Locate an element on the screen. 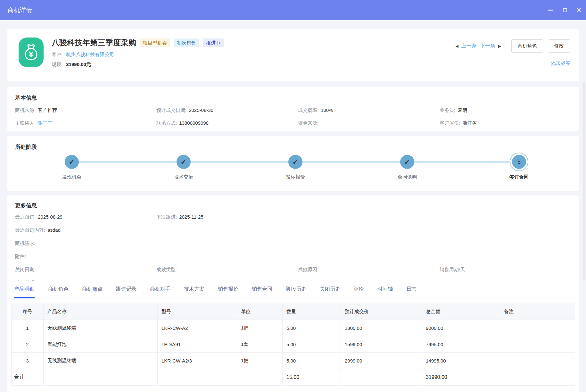 This screenshot has width=586, height=392. more-info-title: 更多信息 is located at coordinates (293, 206).